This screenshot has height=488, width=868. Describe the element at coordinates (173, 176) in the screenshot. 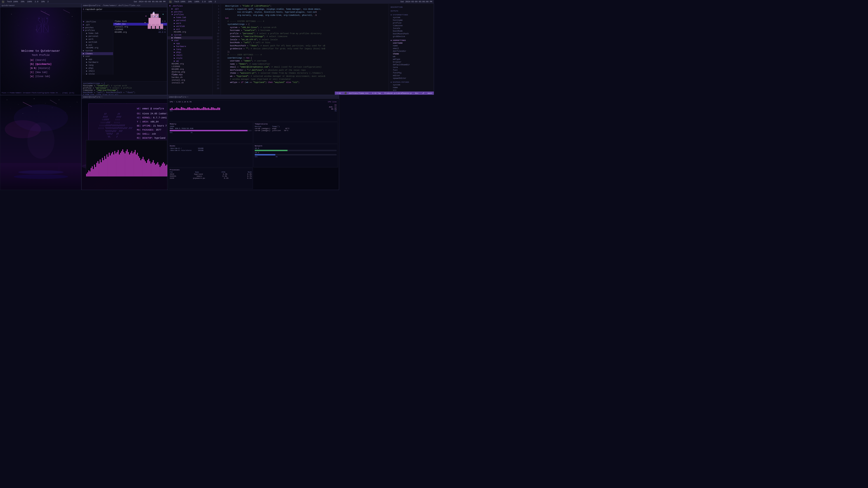

I see `proc-pid-2: 550631` at that location.